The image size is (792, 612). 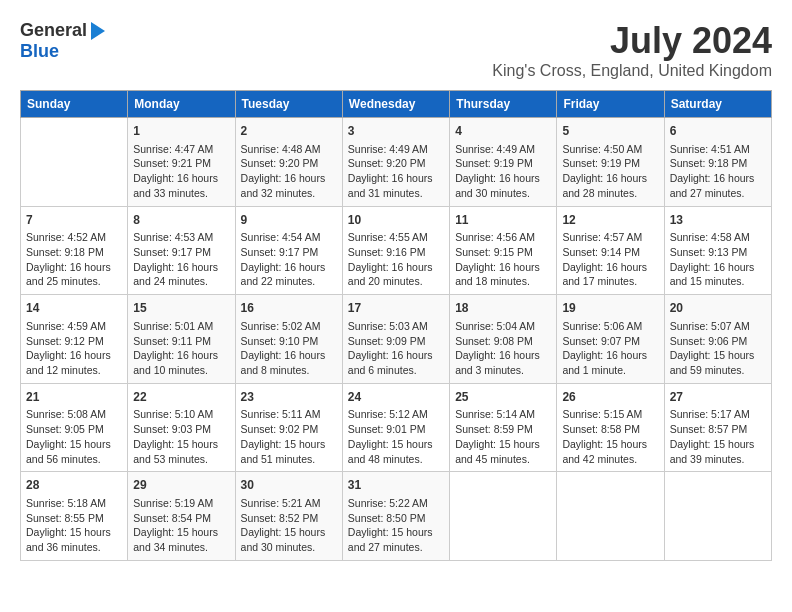 I want to click on day-info-line: Sunrise: 5:04 AM, so click(x=503, y=326).